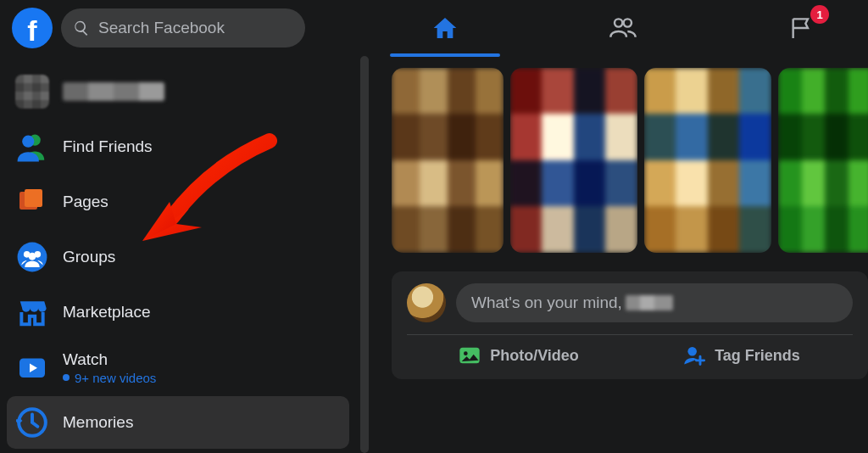 This screenshot has height=453, width=868. What do you see at coordinates (161, 28) in the screenshot?
I see `search-placeholder: Search Facebook` at bounding box center [161, 28].